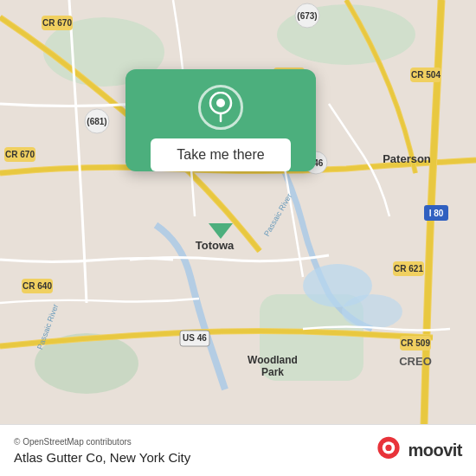 This screenshot has width=476, height=476. What do you see at coordinates (417, 451) in the screenshot?
I see `moovit-logo: moovit` at bounding box center [417, 451].